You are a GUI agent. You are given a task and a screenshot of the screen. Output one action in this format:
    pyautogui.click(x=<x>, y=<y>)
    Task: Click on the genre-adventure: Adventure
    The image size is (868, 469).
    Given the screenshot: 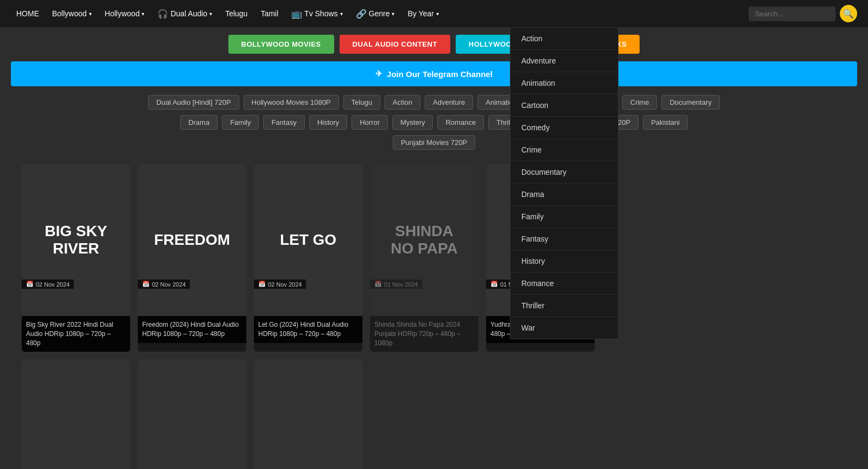 What is the action you would take?
    pyautogui.click(x=564, y=61)
    